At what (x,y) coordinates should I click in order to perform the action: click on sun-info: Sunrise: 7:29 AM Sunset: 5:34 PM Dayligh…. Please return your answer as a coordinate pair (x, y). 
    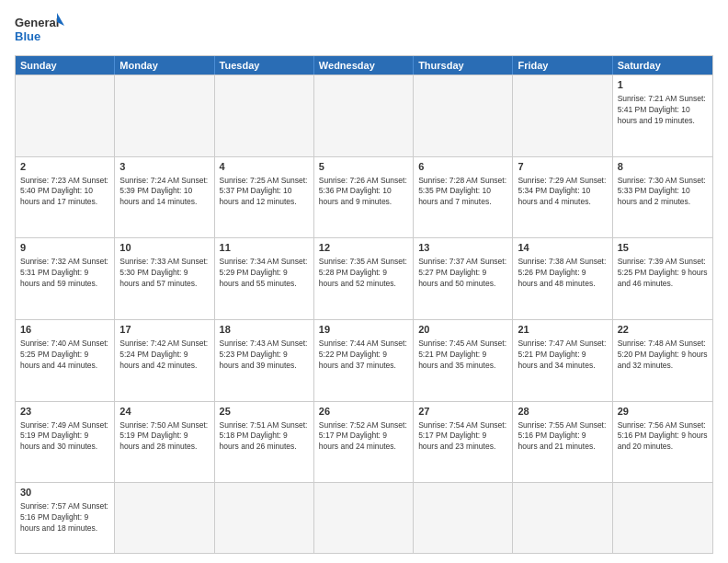
    Looking at the image, I should click on (563, 192).